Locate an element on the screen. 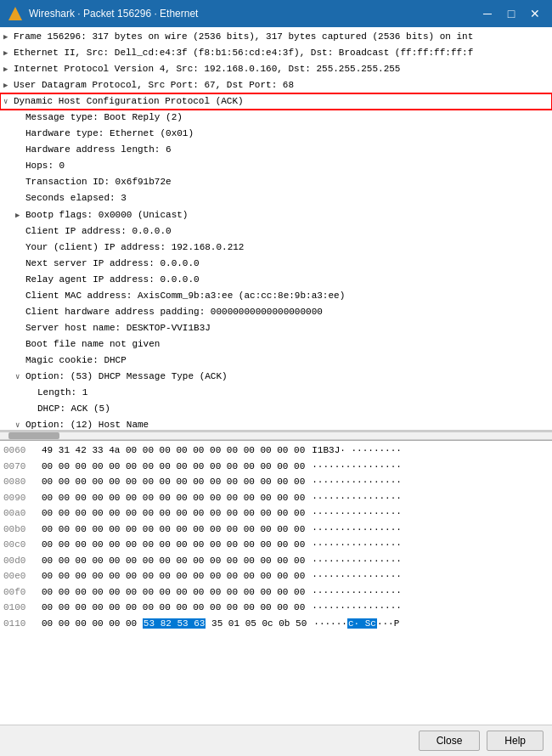 The image size is (552, 756). title-bar-left: Wireshark · Packet 156296 · Ethernet is located at coordinates (104, 14).